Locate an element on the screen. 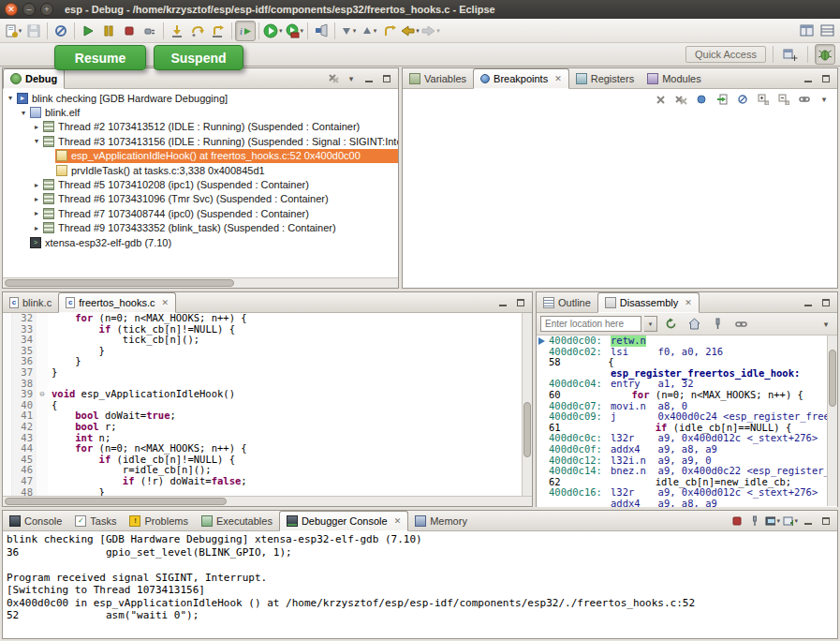 This screenshot has height=641, width=840. tab-tasks: ✓Tasks is located at coordinates (96, 521).